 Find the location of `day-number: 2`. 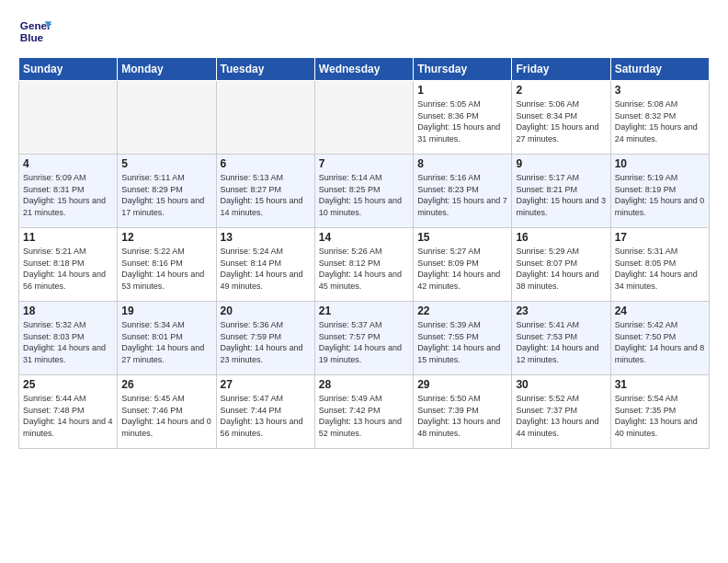

day-number: 2 is located at coordinates (561, 90).